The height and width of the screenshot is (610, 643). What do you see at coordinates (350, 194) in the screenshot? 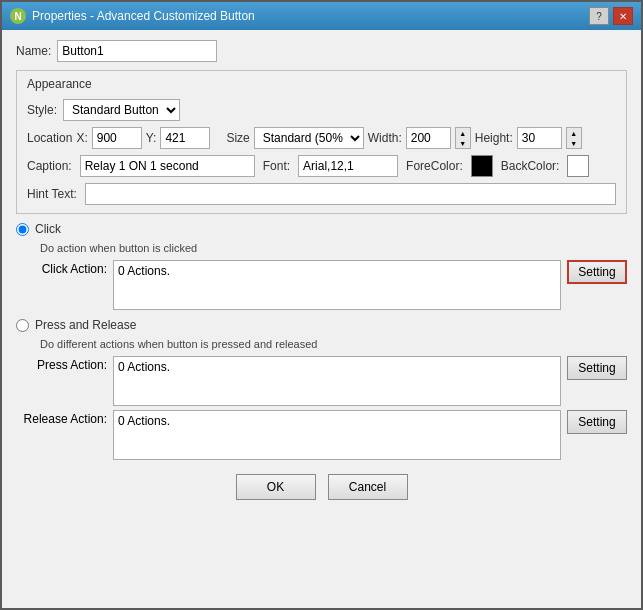
I see `hint-input` at bounding box center [350, 194].